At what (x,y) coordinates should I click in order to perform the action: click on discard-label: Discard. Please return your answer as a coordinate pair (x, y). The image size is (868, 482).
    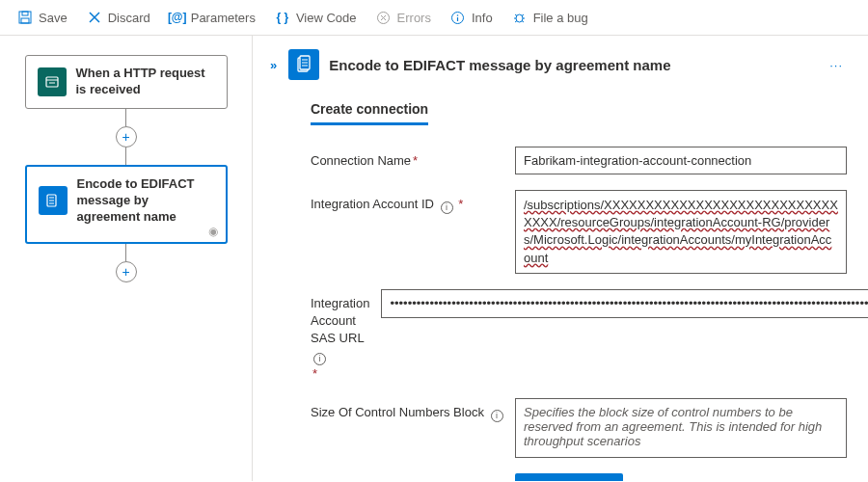
    Looking at the image, I should click on (129, 17).